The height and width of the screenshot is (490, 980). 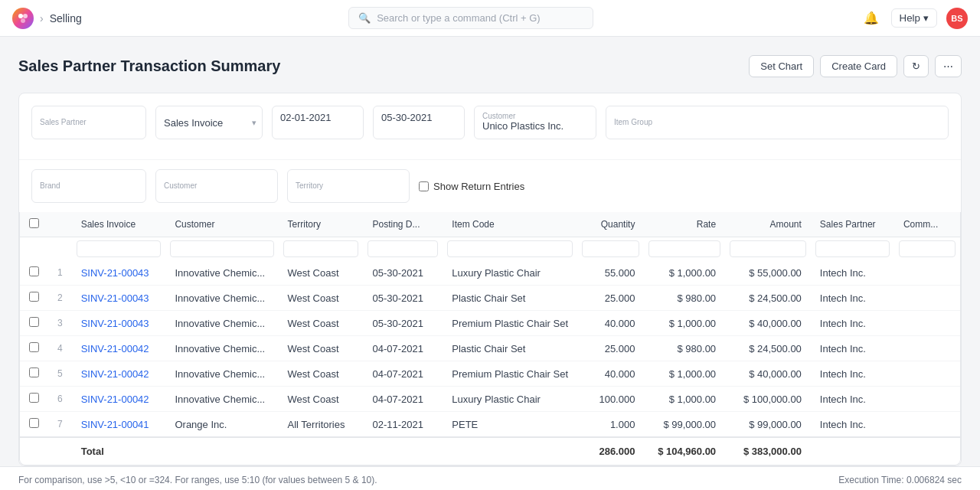 I want to click on cell-item: Luxury Plastic Chair, so click(x=510, y=400).